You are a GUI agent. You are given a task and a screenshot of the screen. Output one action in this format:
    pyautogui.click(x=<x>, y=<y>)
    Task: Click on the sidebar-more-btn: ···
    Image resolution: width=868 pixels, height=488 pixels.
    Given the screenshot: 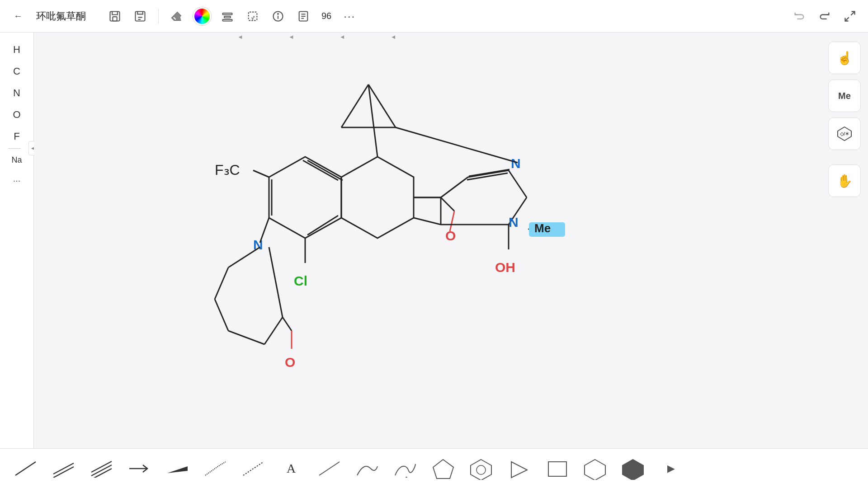 What is the action you would take?
    pyautogui.click(x=17, y=181)
    